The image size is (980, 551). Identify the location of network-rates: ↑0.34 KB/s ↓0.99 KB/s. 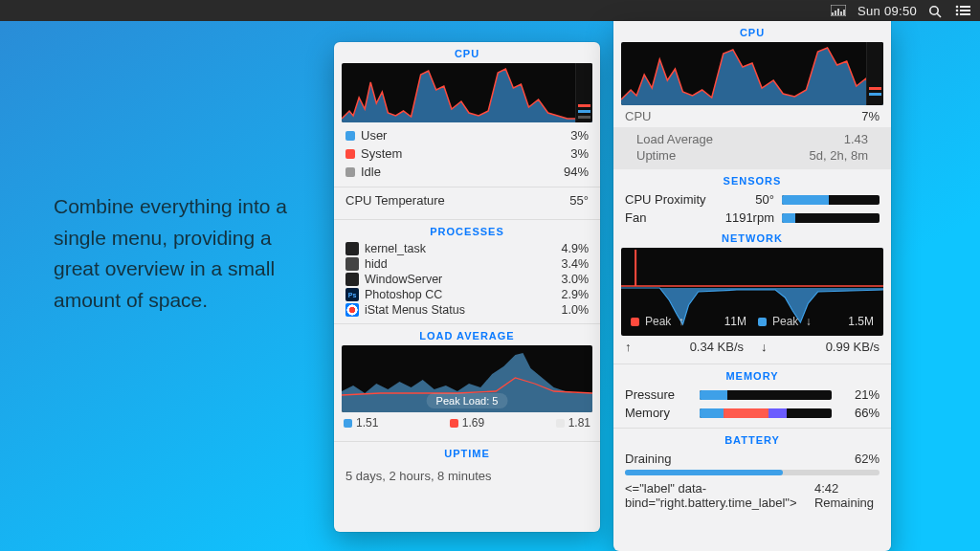
(752, 346).